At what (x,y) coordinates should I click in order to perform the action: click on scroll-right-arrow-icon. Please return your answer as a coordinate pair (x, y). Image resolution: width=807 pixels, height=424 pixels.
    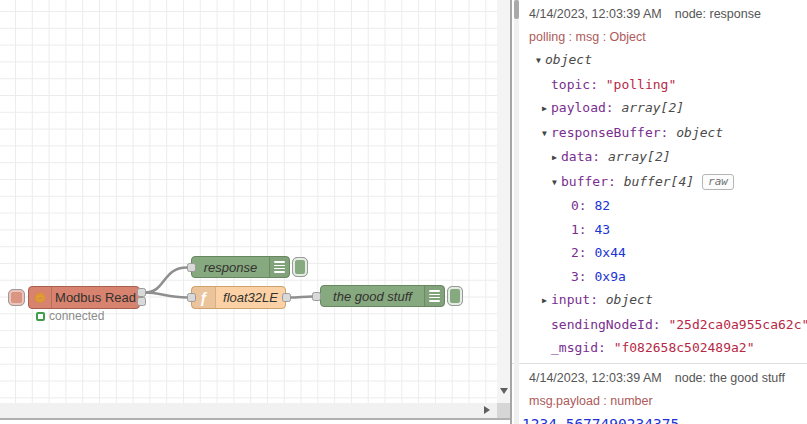
    Looking at the image, I should click on (487, 410).